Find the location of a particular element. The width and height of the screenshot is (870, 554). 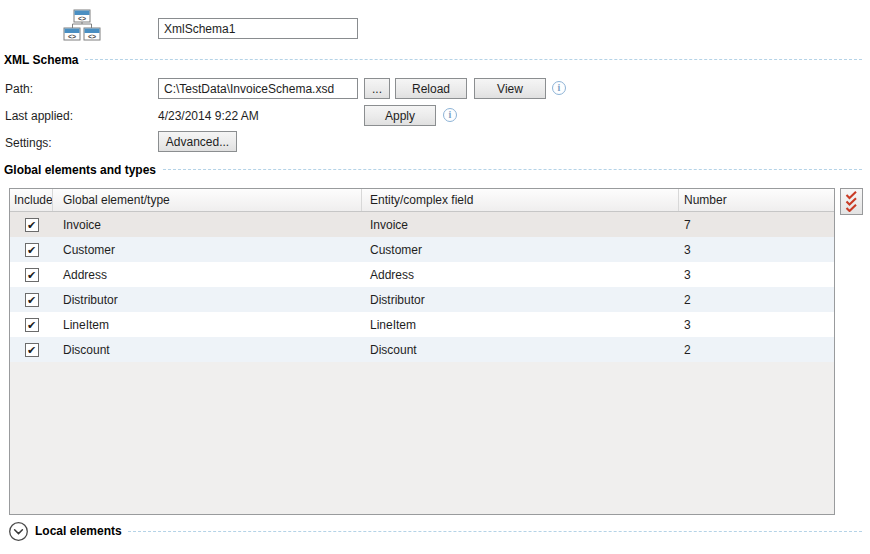

entity-field-cell: LineItem is located at coordinates (520, 325).